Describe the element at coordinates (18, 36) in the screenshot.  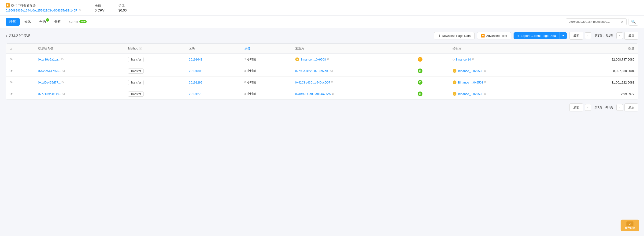
I see `result-count: ↕ 共找到4个交易` at that location.